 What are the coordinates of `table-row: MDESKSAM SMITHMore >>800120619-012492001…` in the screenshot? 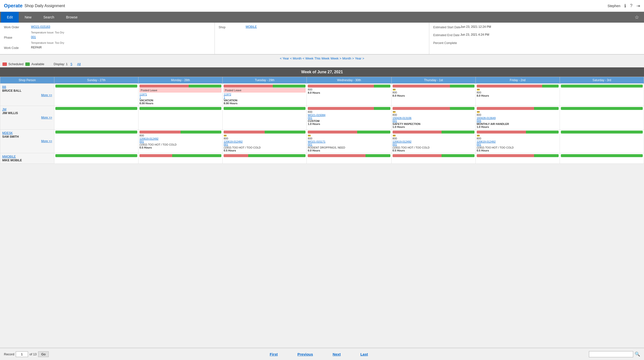 It's located at (322, 141).